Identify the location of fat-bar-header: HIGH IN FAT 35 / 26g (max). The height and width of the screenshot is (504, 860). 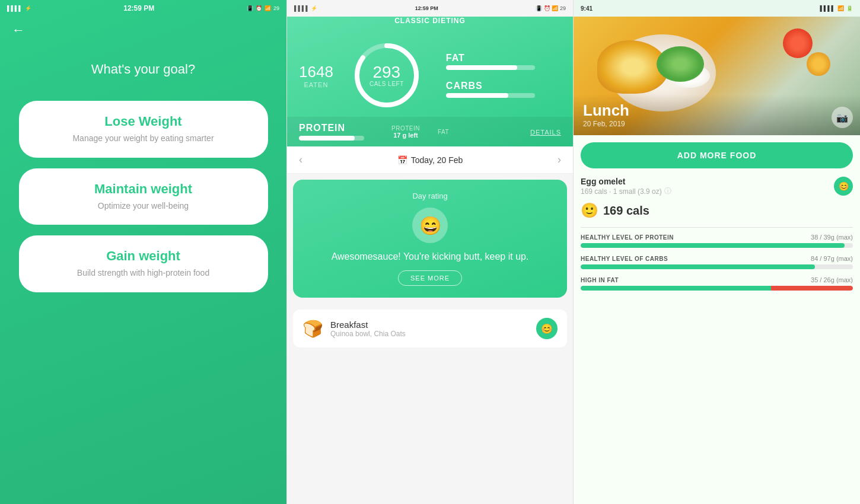
(716, 280).